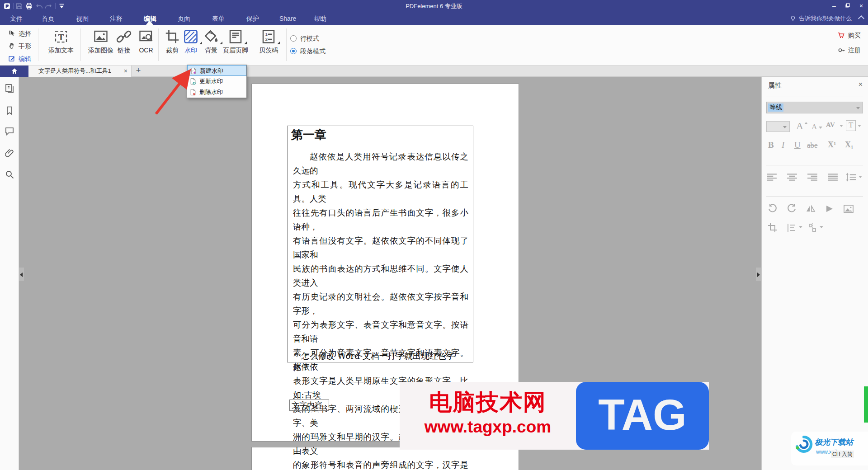 The height and width of the screenshot is (470, 868). I want to click on site-name: 极光下载站, so click(834, 442).